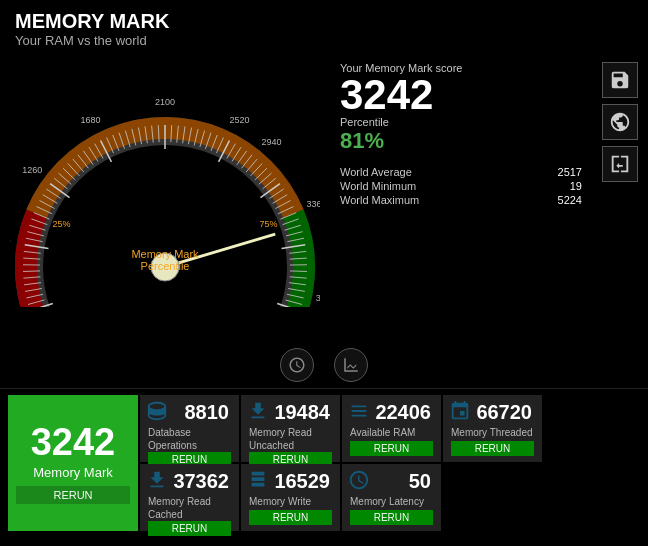 The height and width of the screenshot is (546, 648). I want to click on compare-icon-button, so click(620, 164).